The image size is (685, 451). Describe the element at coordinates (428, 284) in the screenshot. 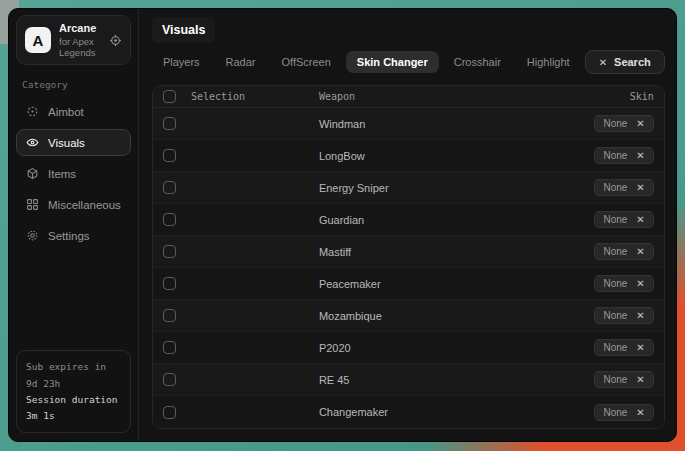

I see `weapon-name: Peacemaker` at that location.